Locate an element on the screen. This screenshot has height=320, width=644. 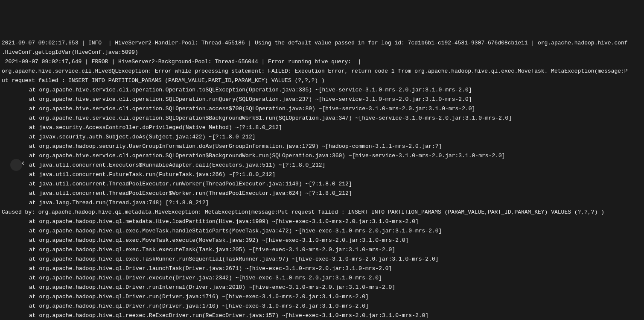
log-line: at java.security.AccessController.doPriv… is located at coordinates (322, 128).